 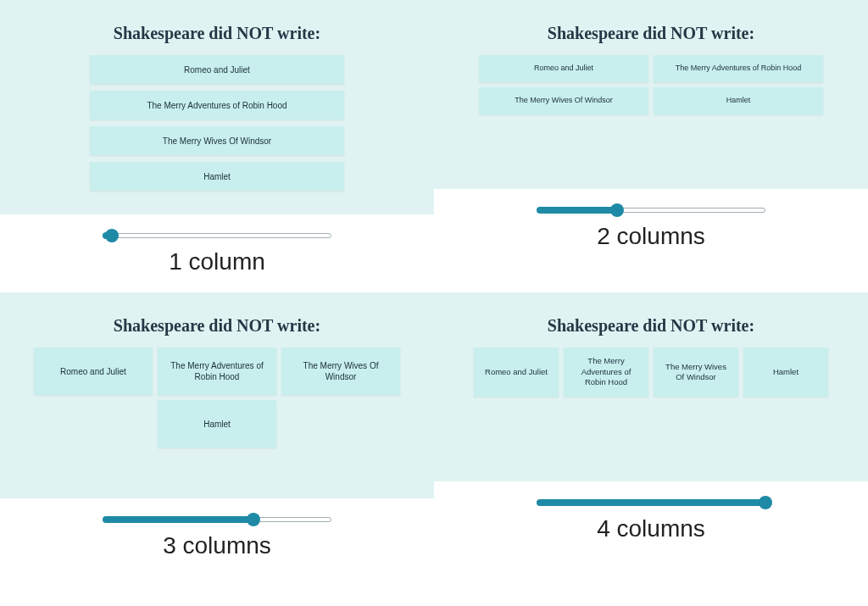 I want to click on columns-caption: 4 columns, so click(x=651, y=529).